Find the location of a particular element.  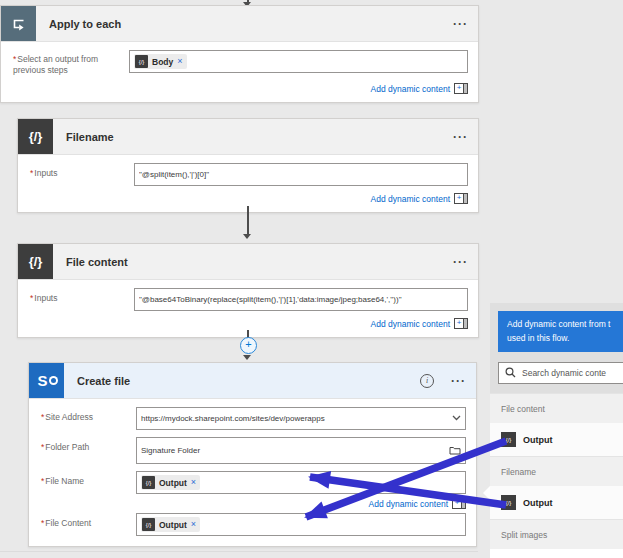

card-title: Create file is located at coordinates (104, 381).